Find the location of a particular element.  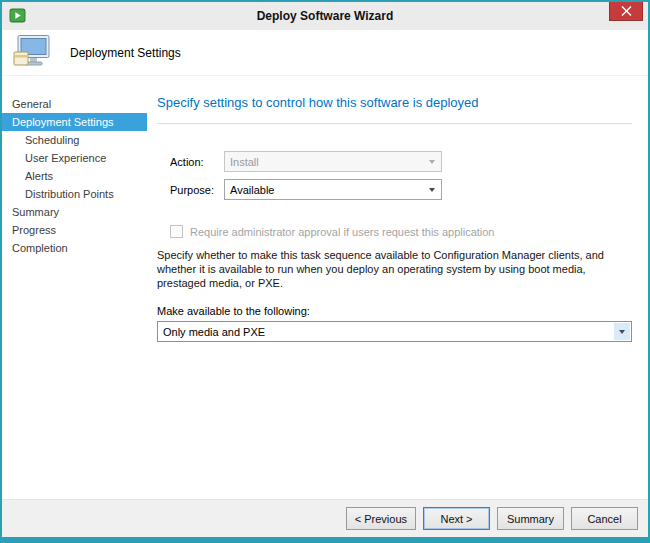

button-bar: < Previous Next > Summary Cancel is located at coordinates (325, 518).